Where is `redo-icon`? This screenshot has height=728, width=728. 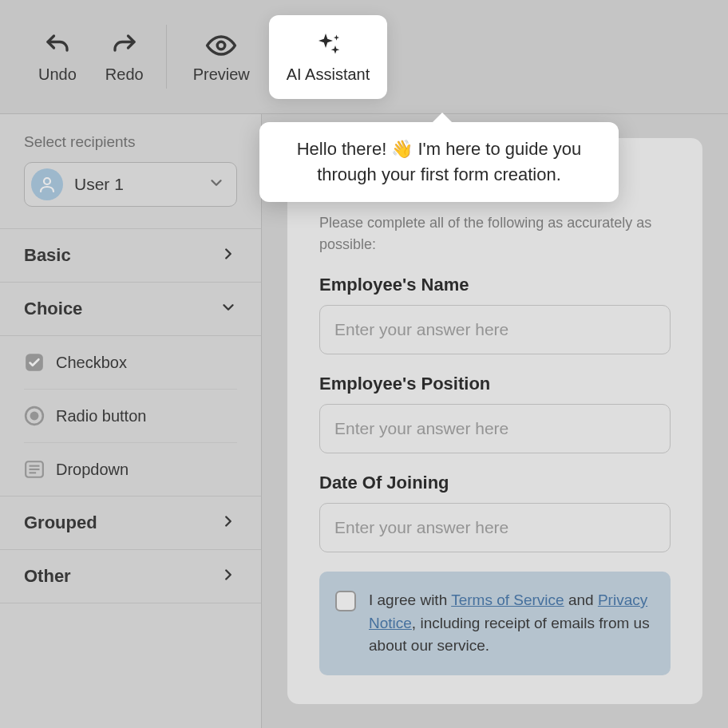 redo-icon is located at coordinates (125, 46).